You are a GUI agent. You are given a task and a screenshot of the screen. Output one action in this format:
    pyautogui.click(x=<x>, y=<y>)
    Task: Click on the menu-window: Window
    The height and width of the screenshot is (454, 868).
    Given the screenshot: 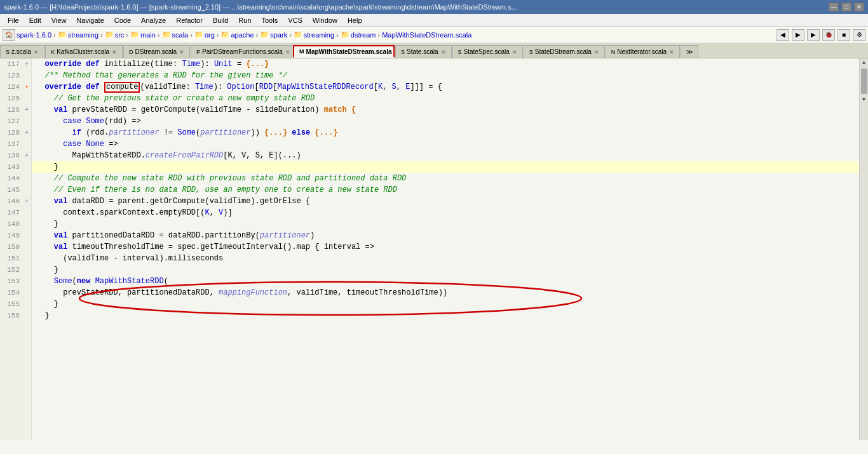 What is the action you would take?
    pyautogui.click(x=325, y=20)
    